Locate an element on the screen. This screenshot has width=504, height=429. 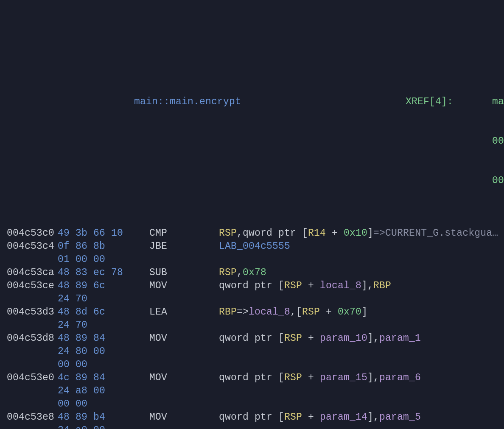
bytes: 48 89 6c is located at coordinates (81, 286).